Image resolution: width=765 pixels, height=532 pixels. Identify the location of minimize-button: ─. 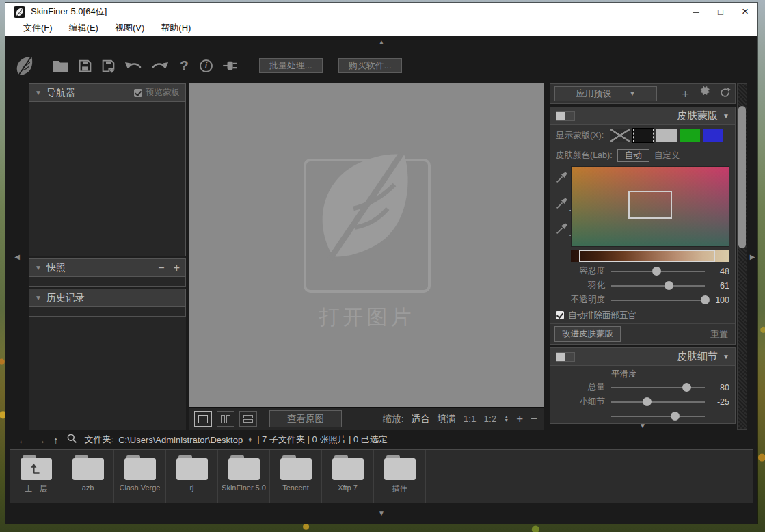
(696, 12).